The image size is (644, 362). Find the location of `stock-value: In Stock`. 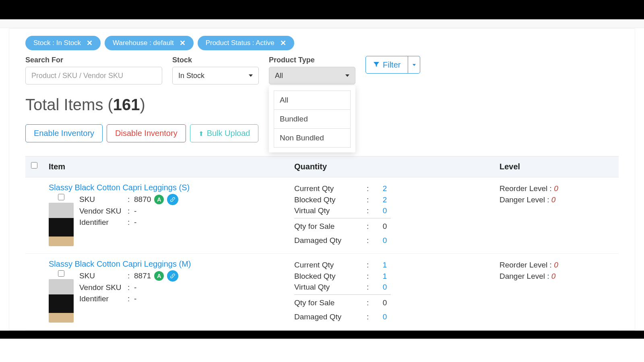

stock-value: In Stock is located at coordinates (192, 76).